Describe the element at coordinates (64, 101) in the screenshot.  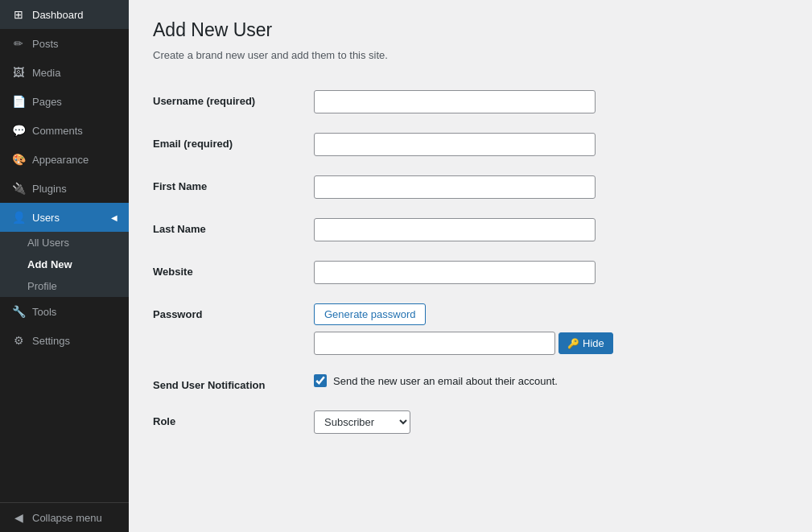
I see `sidebar-item-pages: 📄 Pages` at that location.